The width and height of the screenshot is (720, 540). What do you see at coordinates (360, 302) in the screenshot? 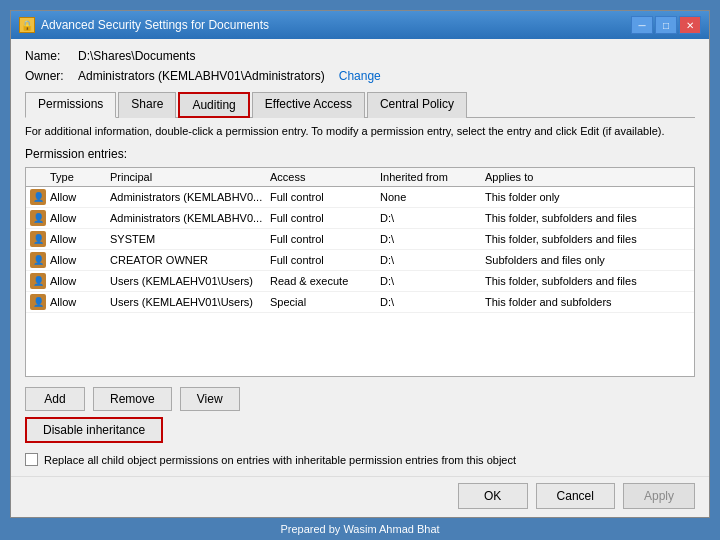
I see `table-row: 👤 Allow Users (KEMLAEHV01\Users) Special…` at bounding box center [360, 302].